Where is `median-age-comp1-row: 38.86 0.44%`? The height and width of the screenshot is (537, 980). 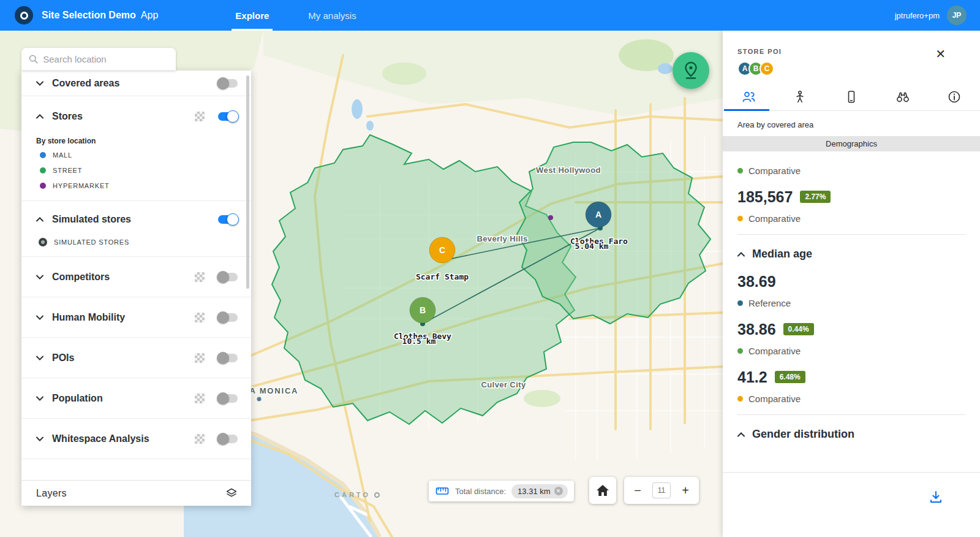 median-age-comp1-row: 38.86 0.44% is located at coordinates (851, 329).